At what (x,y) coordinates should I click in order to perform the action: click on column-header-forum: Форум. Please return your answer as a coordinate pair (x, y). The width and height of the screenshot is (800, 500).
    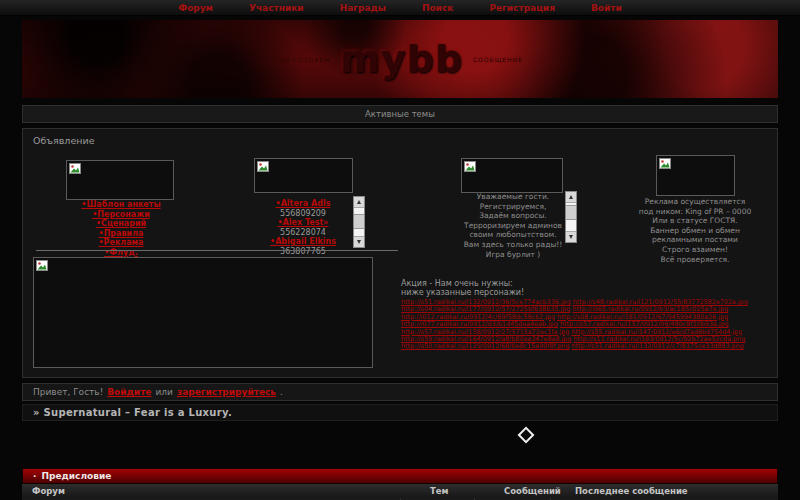
    Looking at the image, I should click on (48, 491).